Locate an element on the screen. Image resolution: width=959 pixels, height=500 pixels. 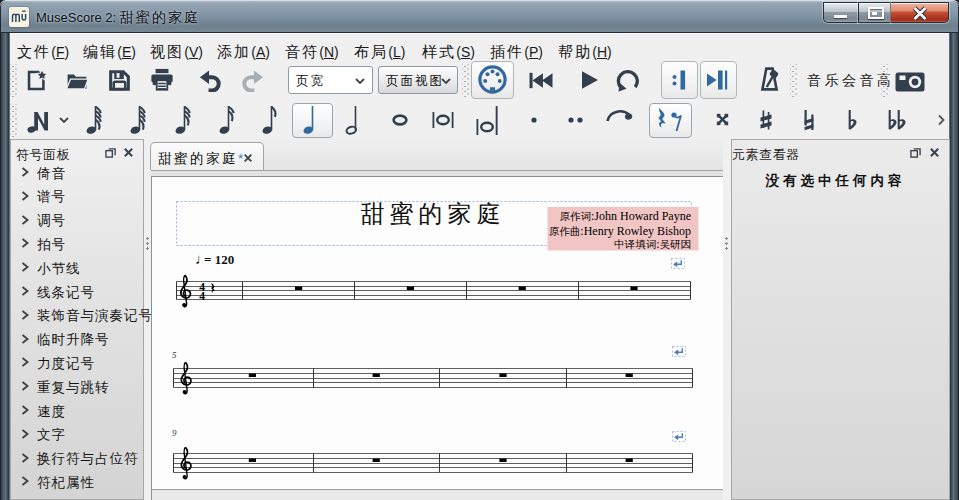
svg-text: 原作词:John Howard Payne is located at coordinates (626, 216).